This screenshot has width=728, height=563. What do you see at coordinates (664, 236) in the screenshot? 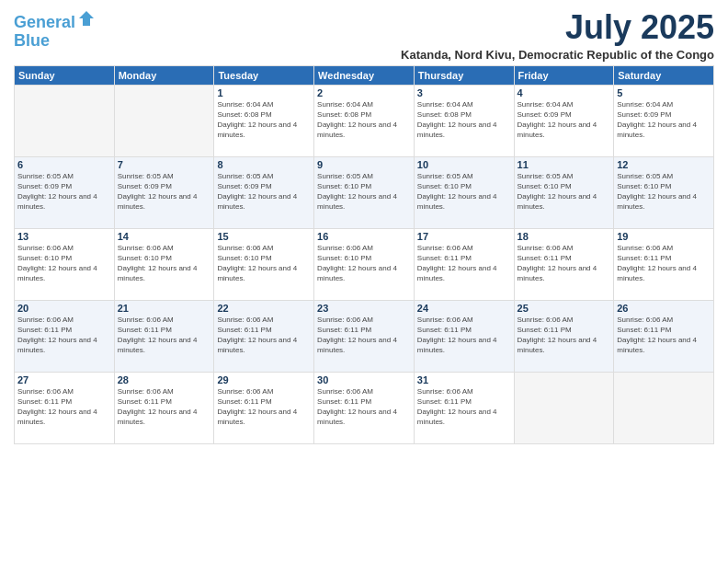
I see `day-number: 19` at bounding box center [664, 236].